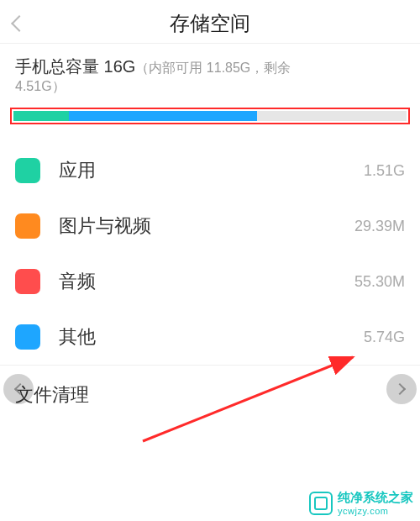 Image resolution: width=420 pixels, height=521 pixels. Describe the element at coordinates (34, 86) in the screenshot. I see `summary-remaining: 4.51G` at that location.